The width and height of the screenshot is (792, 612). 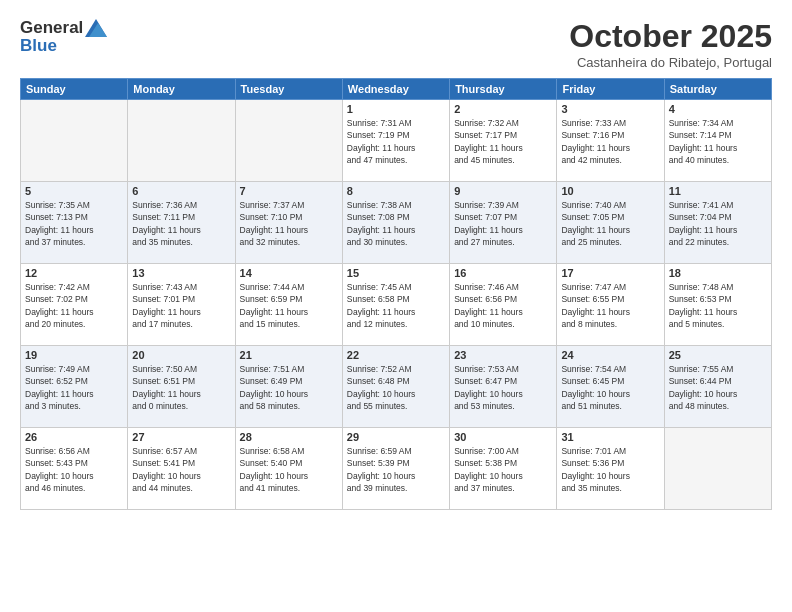 What do you see at coordinates (610, 306) in the screenshot?
I see `day-info: Sunrise: 7:47 AM Sunset: 6:55 PM Dayligh…` at bounding box center [610, 306].